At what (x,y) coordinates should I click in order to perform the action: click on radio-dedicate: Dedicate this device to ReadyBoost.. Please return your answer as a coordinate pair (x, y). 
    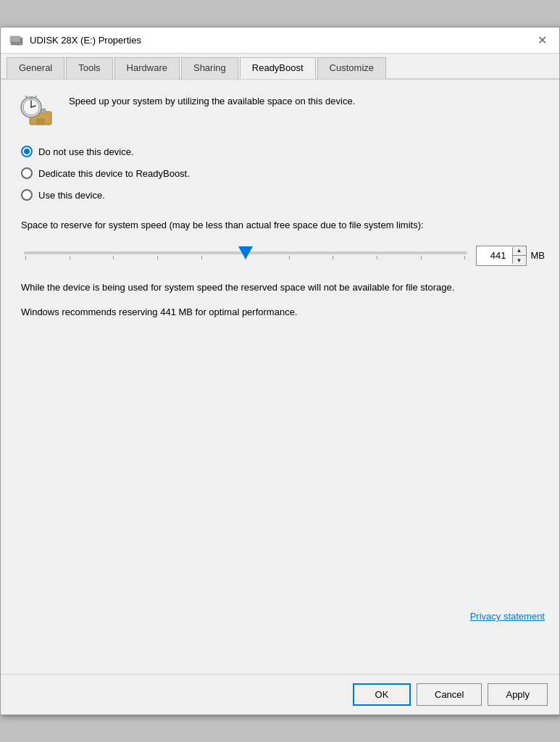
    Looking at the image, I should click on (283, 173).